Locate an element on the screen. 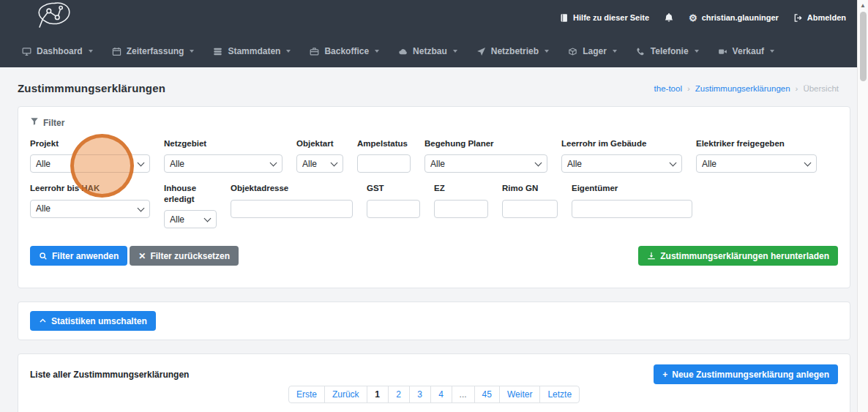 The image size is (868, 412). page-prev: Zurück is located at coordinates (345, 394).